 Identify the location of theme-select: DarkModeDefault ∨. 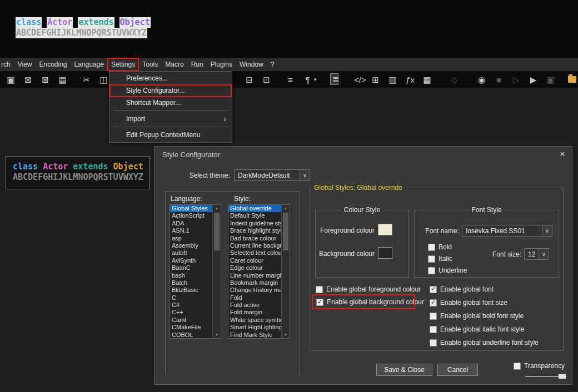
(272, 175).